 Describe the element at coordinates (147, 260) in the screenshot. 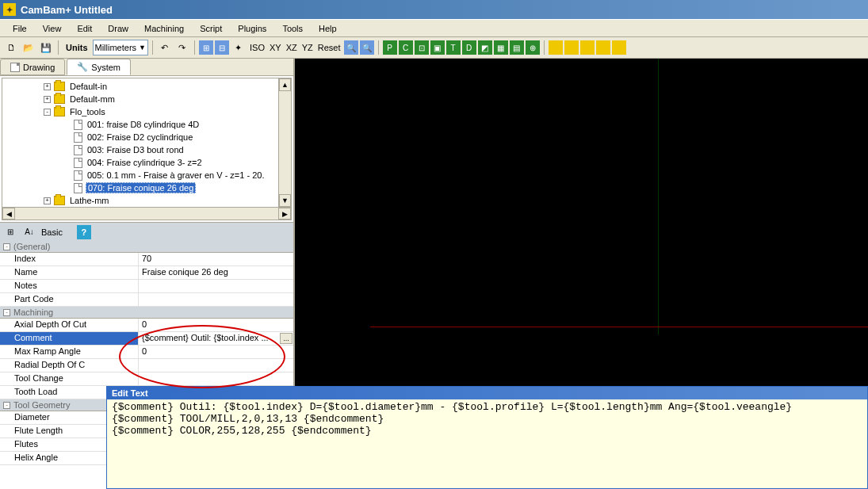

I see `property-row: Index70` at that location.